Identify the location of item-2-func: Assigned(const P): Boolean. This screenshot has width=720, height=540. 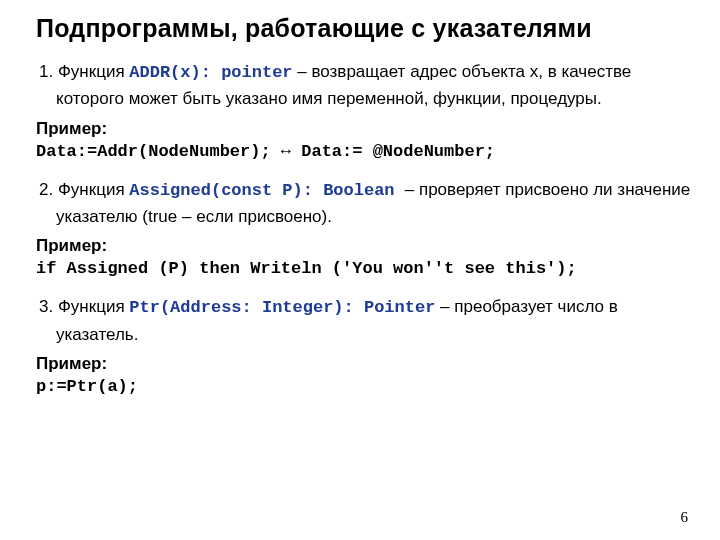
(266, 190).